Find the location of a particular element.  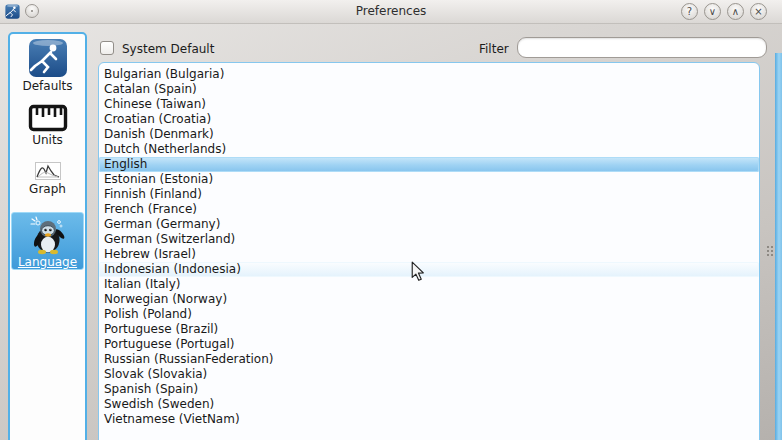

language-list-item: Estonian (Estonia) is located at coordinates (429, 180).